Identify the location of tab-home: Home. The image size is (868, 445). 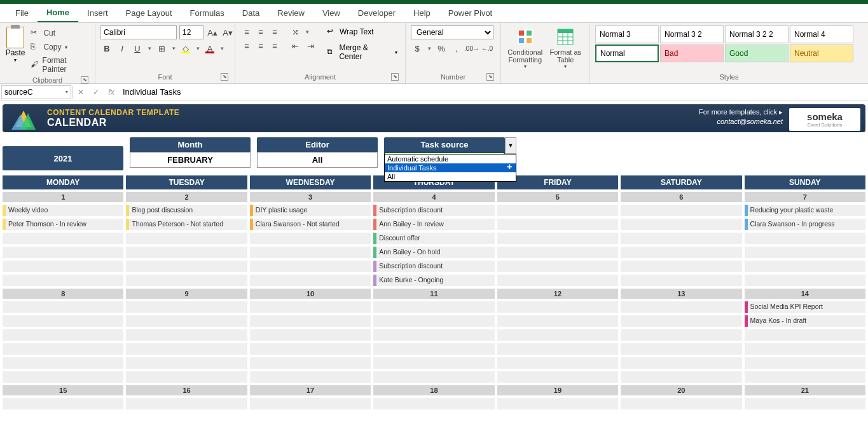
(58, 13).